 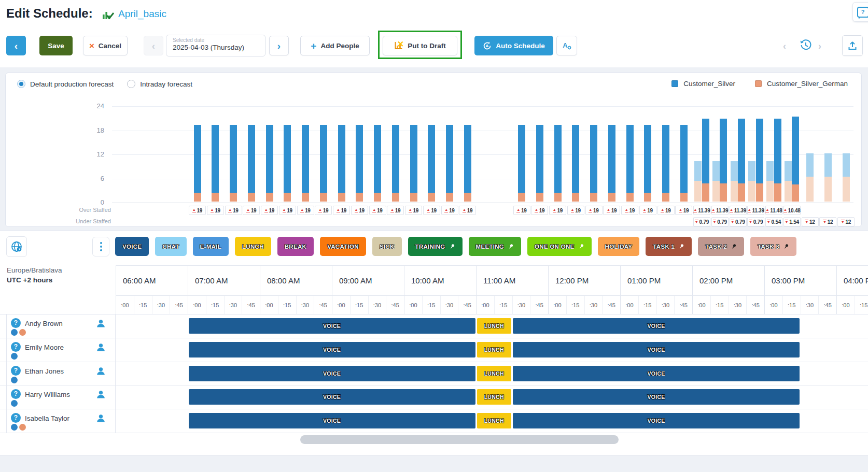 What do you see at coordinates (722, 210) in the screenshot?
I see `badge-value: 11.39` at bounding box center [722, 210].